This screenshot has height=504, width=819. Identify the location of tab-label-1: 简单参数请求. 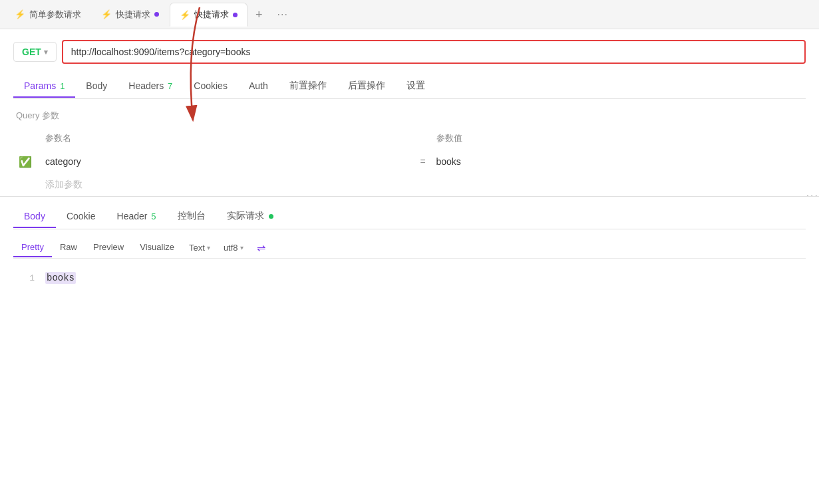
(55, 15).